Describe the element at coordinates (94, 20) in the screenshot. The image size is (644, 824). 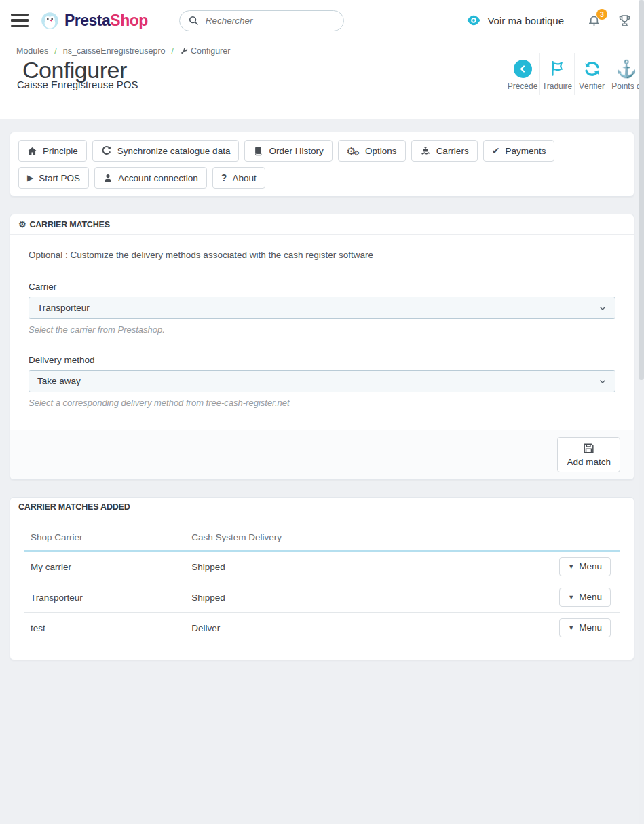
I see `prestashop-logo: PrestaShop` at that location.